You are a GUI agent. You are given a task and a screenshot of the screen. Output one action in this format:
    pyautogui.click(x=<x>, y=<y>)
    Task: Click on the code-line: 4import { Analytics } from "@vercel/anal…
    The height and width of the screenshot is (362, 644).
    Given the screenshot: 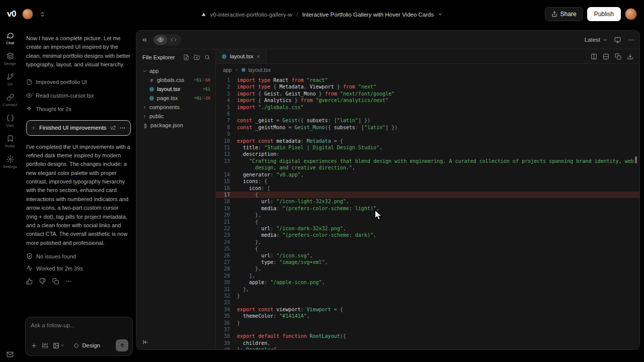 What is the action you would take?
    pyautogui.click(x=428, y=101)
    